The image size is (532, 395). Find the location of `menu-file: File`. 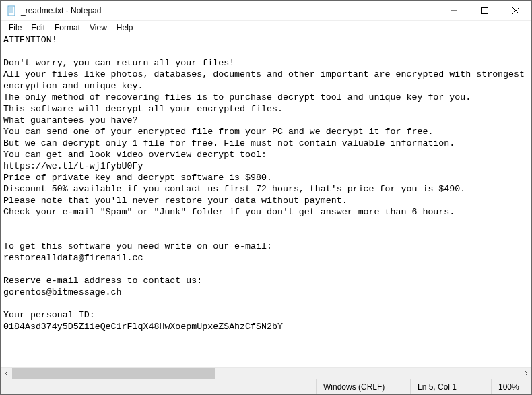

menu-file: File is located at coordinates (15, 28).